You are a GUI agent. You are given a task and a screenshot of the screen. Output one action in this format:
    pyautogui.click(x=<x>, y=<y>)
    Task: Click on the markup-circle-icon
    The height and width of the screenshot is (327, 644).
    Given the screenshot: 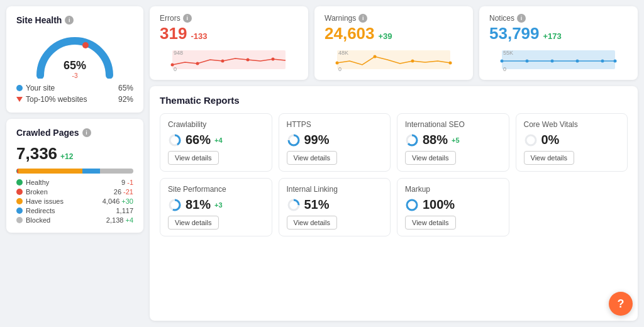 What is the action you would take?
    pyautogui.click(x=412, y=205)
    